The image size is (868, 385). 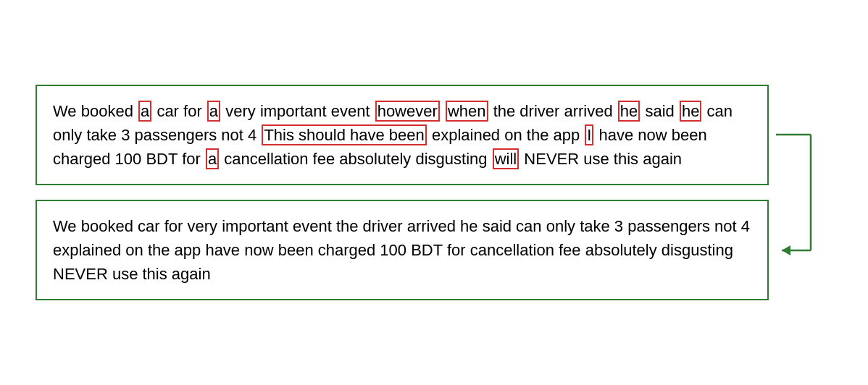 What do you see at coordinates (401, 250) in the screenshot?
I see `cleaned-text-content: We booked car for very important event t…` at bounding box center [401, 250].